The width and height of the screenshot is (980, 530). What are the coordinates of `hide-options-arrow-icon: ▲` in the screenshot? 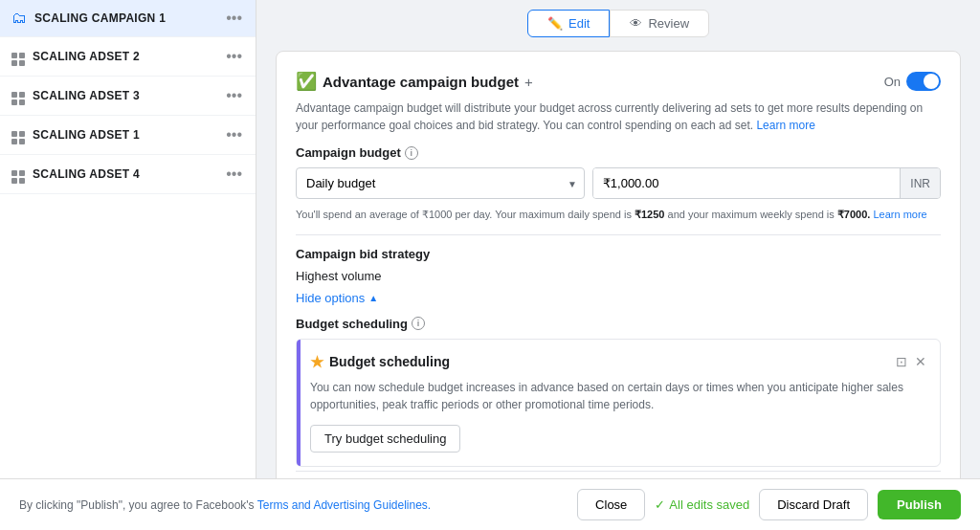 It's located at (373, 298).